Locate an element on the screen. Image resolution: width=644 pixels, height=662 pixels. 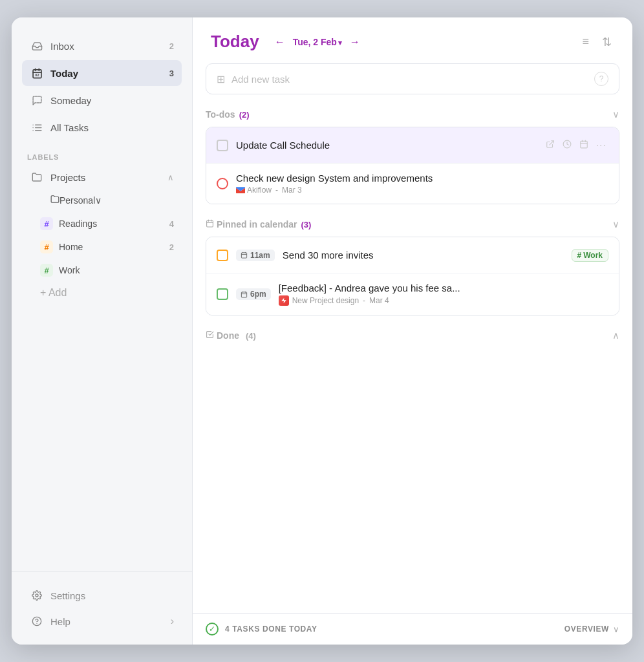
task-item: 6pm [Feedback] - Andrea gave you his fee… is located at coordinates (413, 294).